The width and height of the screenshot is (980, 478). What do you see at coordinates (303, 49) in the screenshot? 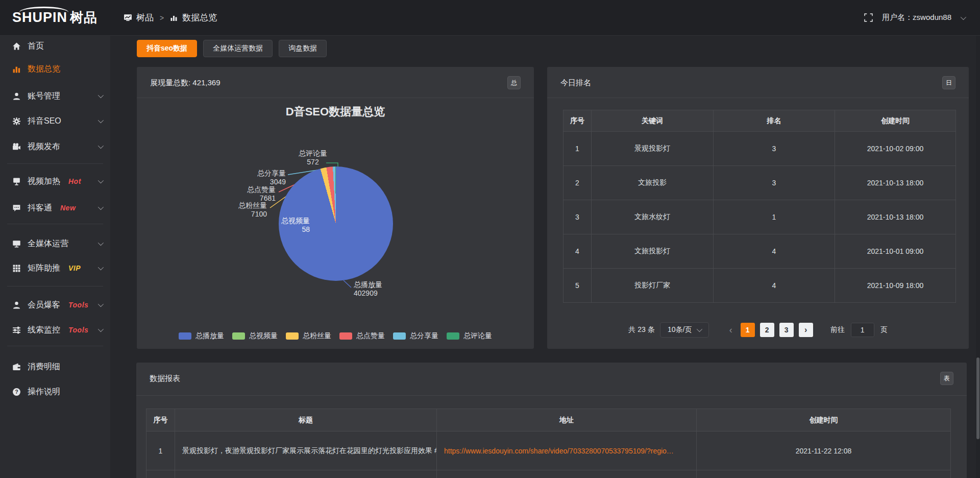
I see `tab-inquiry-data: 询盘数据` at bounding box center [303, 49].